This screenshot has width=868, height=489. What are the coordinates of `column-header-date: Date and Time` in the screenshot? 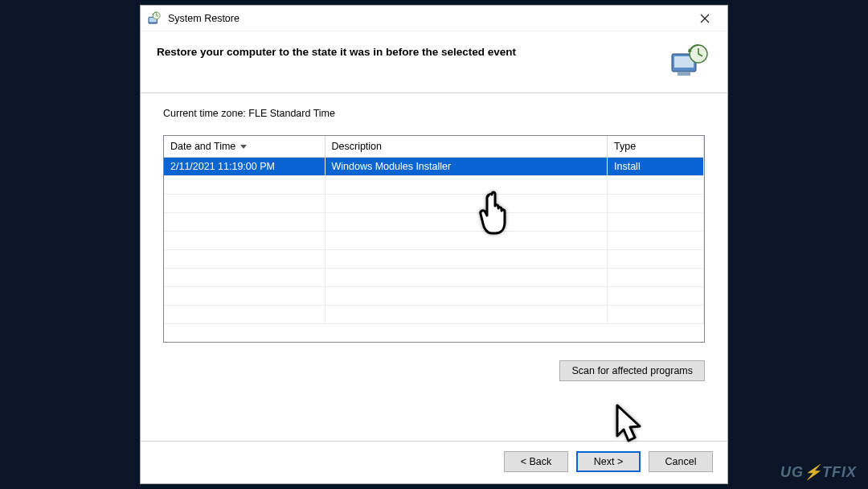 It's located at (244, 146).